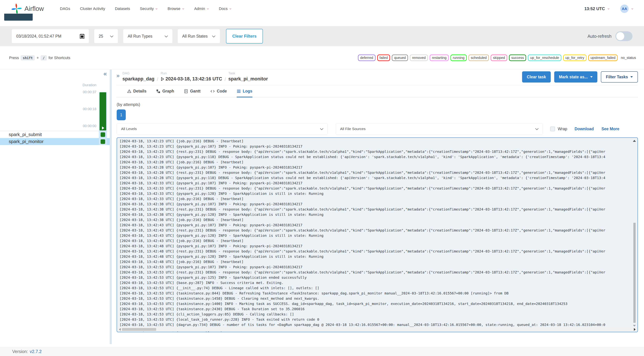  What do you see at coordinates (439, 129) in the screenshot?
I see `file-source-select: All File Sources` at bounding box center [439, 129].